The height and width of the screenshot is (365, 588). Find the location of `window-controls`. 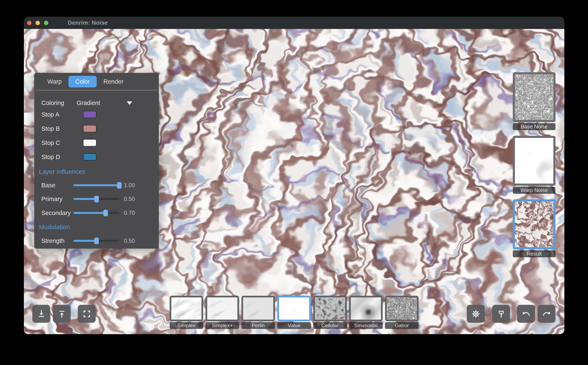

window-controls is located at coordinates (36, 23).